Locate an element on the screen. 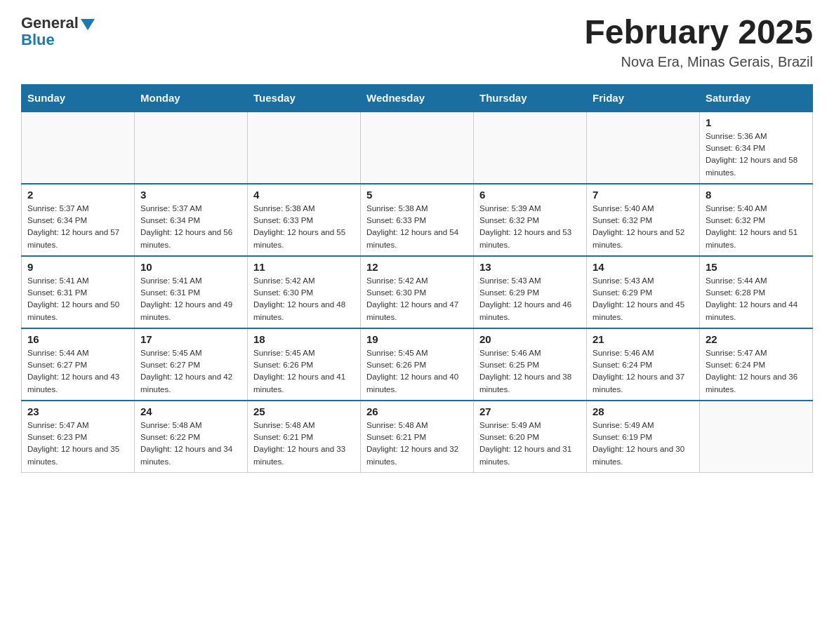 The width and height of the screenshot is (834, 644). day-number: 10 is located at coordinates (191, 267).